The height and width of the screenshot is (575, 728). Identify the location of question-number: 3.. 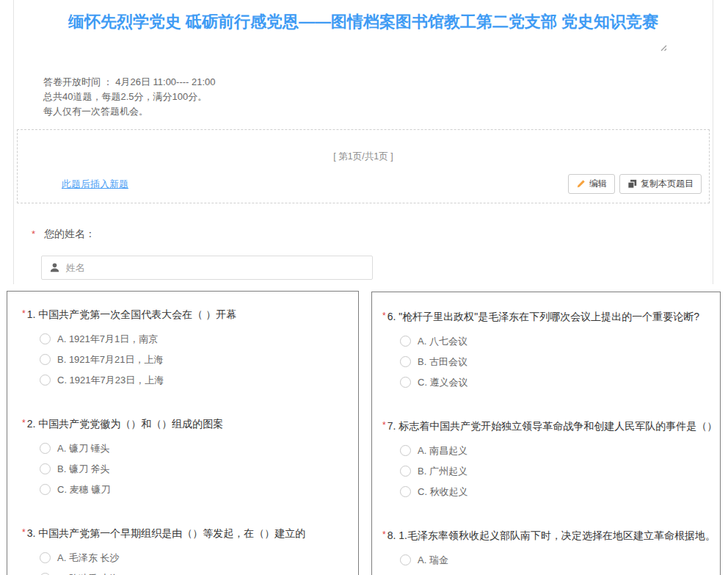
(32, 533).